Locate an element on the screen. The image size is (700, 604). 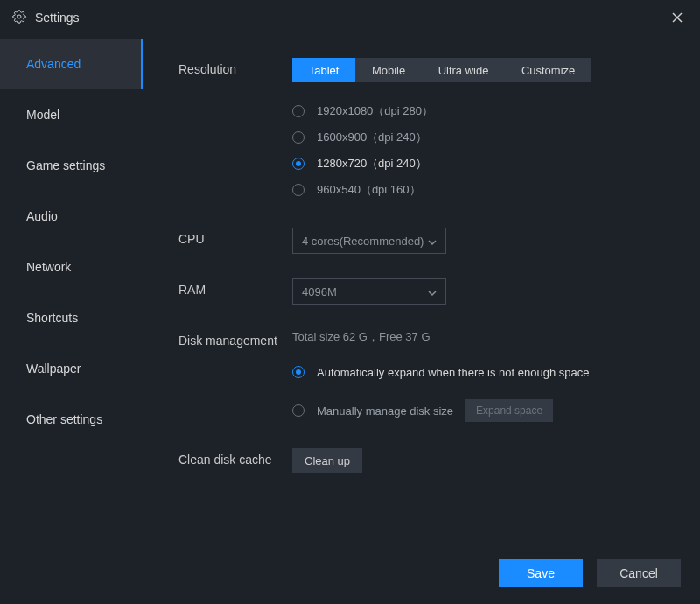
sidebar-item-label: Game settings is located at coordinates (66, 165).